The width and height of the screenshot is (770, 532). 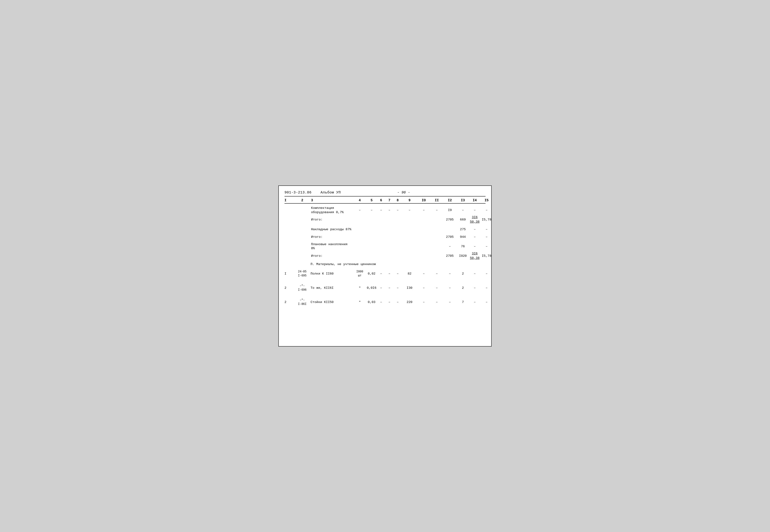 What do you see at coordinates (313, 193) in the screenshot?
I see `doc-number: 901-3-213.86 Альбом УП` at bounding box center [313, 193].